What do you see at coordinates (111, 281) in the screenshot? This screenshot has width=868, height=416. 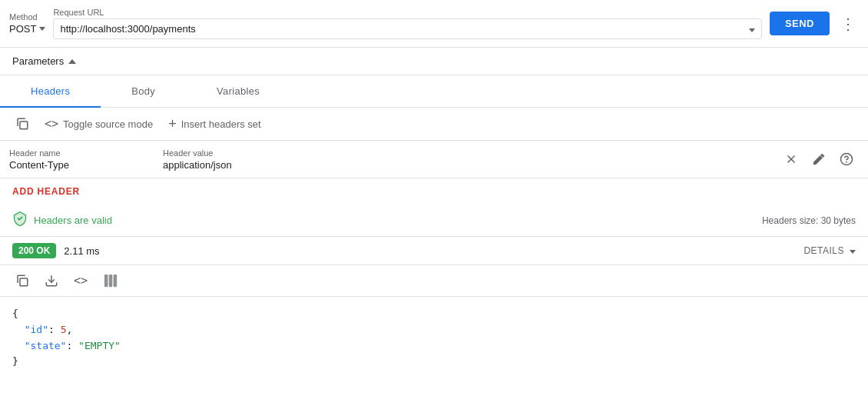 I see `columns-icon` at bounding box center [111, 281].